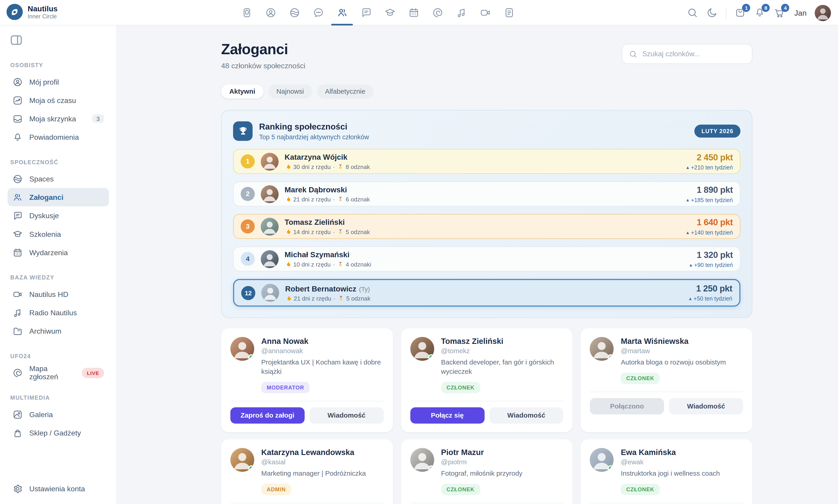  I want to click on member-handle: @tomekz, so click(502, 351).